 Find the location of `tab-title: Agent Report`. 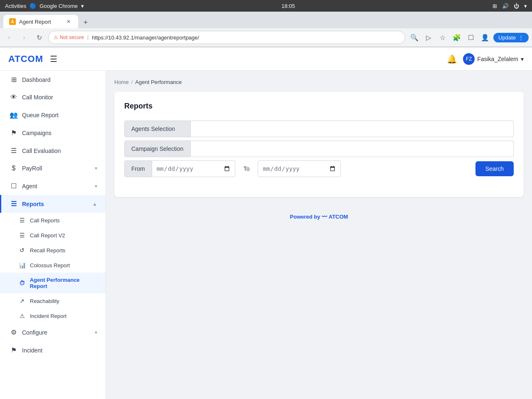

tab-title: Agent Report is located at coordinates (35, 22).